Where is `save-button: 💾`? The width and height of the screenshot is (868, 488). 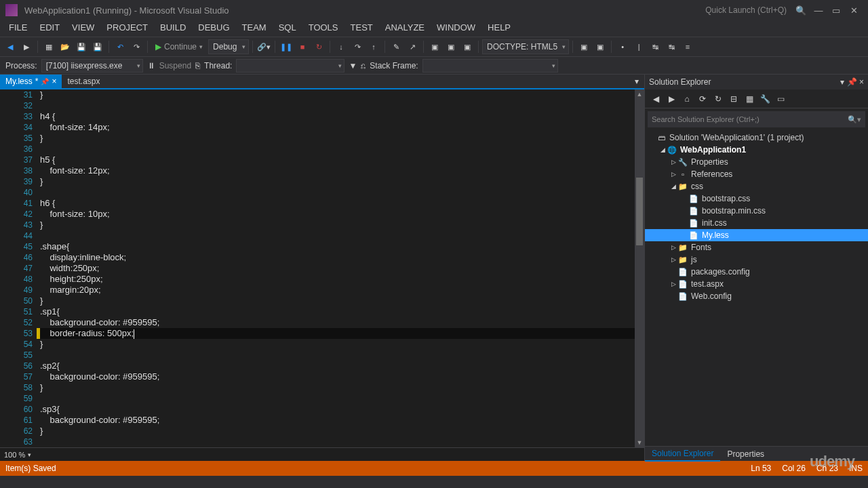 save-button: 💾 is located at coordinates (81, 47).